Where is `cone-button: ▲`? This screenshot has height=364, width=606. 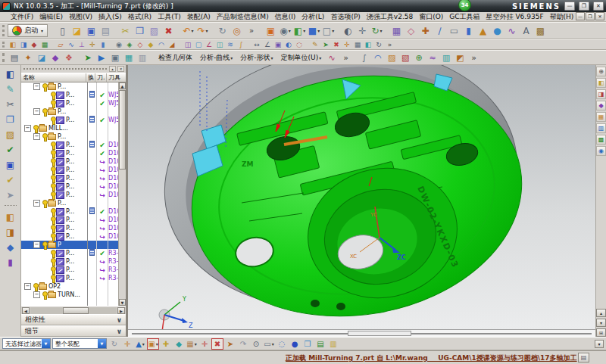 cone-button: ▲ is located at coordinates (483, 31).